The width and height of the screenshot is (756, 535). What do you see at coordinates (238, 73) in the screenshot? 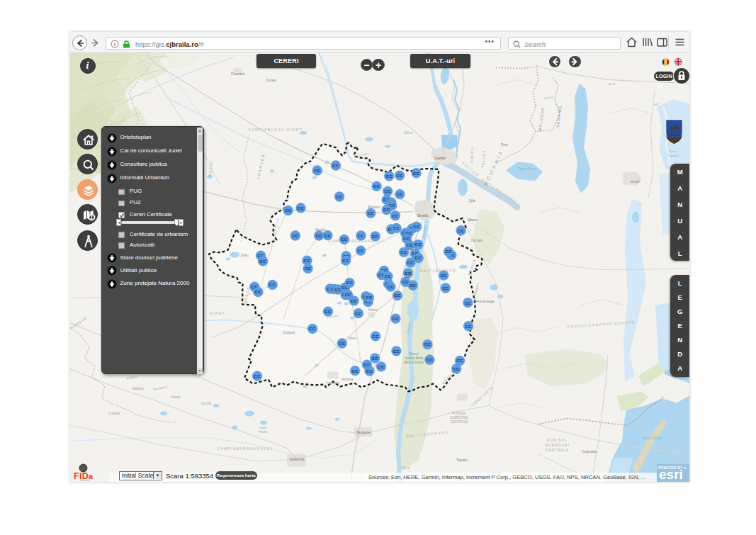
I see `svg-text: Focsani` at bounding box center [238, 73].